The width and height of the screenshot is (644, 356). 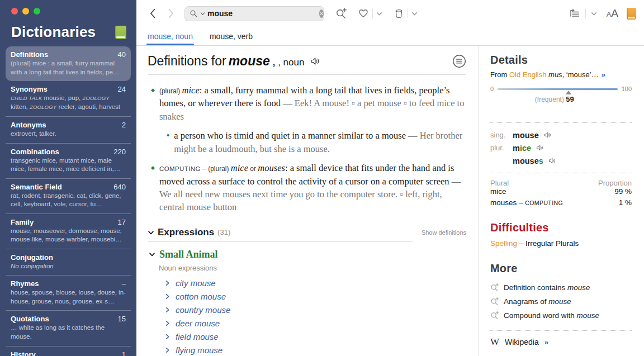 What do you see at coordinates (547, 342) in the screenshot?
I see `wikipedia-more-icon: »` at bounding box center [547, 342].